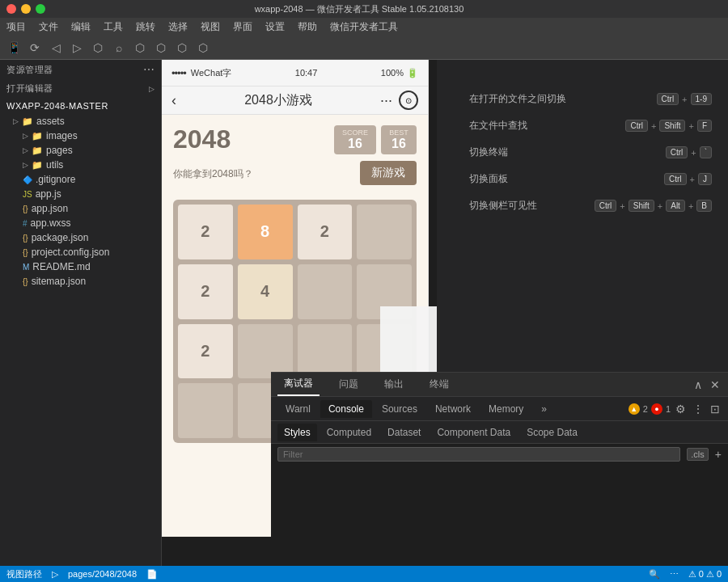 This screenshot has width=728, height=582. I want to click on battery-percent: 100%, so click(392, 73).